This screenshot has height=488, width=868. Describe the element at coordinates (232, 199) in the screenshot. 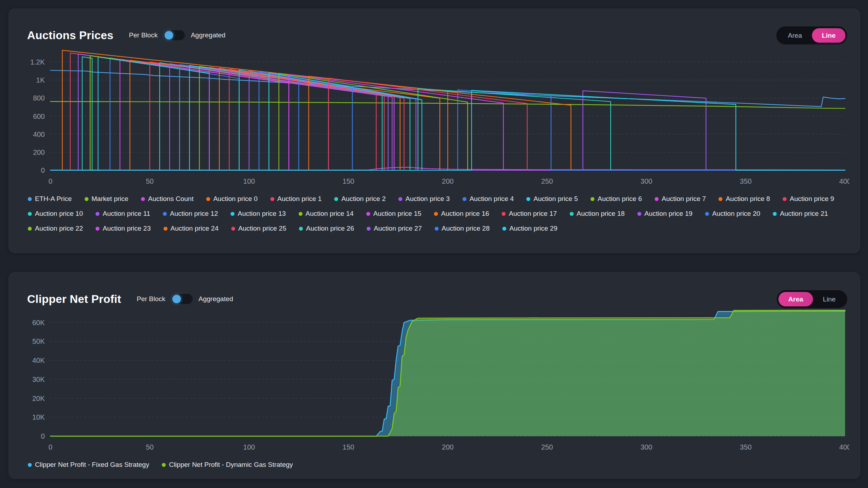

I see `legend-item: Auction price 0` at that location.